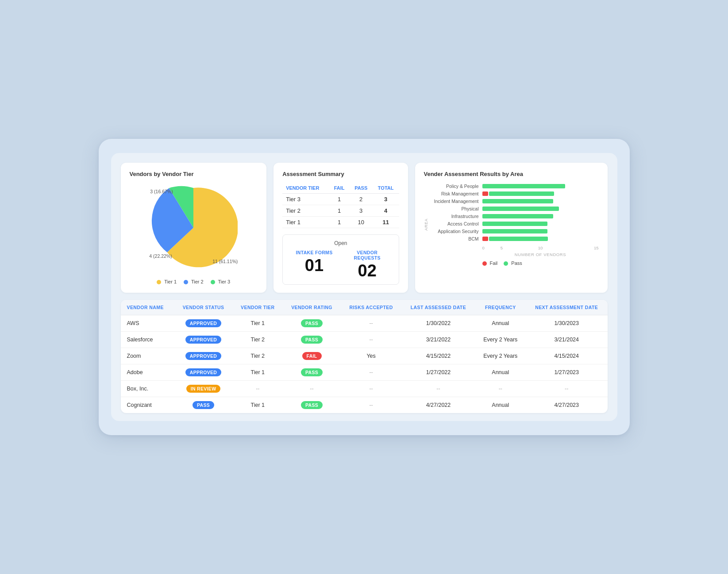 This screenshot has height=574, width=728. I want to click on pie-label-tier2: 4 (22.22%), so click(160, 256).